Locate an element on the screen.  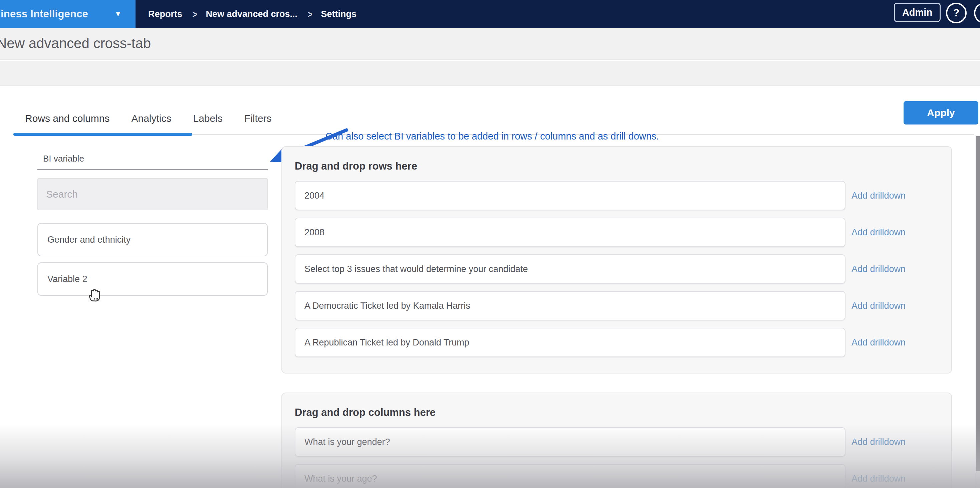
search-input is located at coordinates (153, 194).